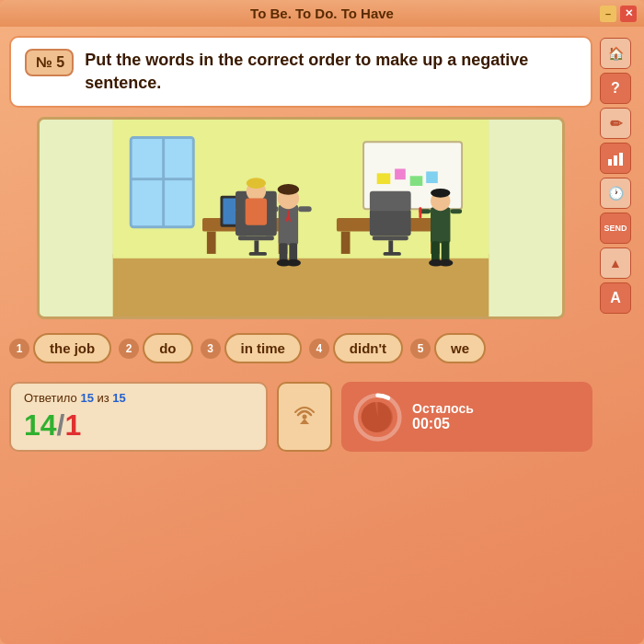  I want to click on word-tile-4: didn't, so click(368, 348).